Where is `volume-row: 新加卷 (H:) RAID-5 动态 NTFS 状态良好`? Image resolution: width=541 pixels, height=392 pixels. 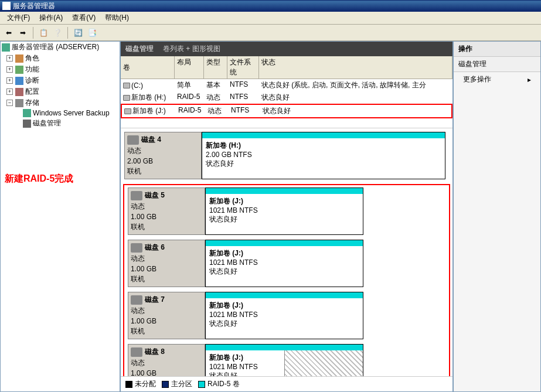
volume-row: 新加卷 (H:) RAID-5 动态 NTFS 状态良好 is located at coordinates (287, 97).